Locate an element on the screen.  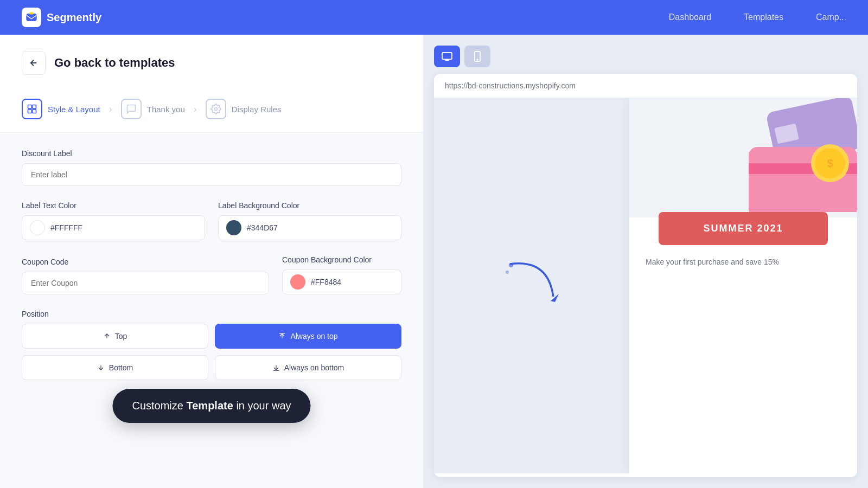
discount-label-group: Discount Label is located at coordinates (212, 168).